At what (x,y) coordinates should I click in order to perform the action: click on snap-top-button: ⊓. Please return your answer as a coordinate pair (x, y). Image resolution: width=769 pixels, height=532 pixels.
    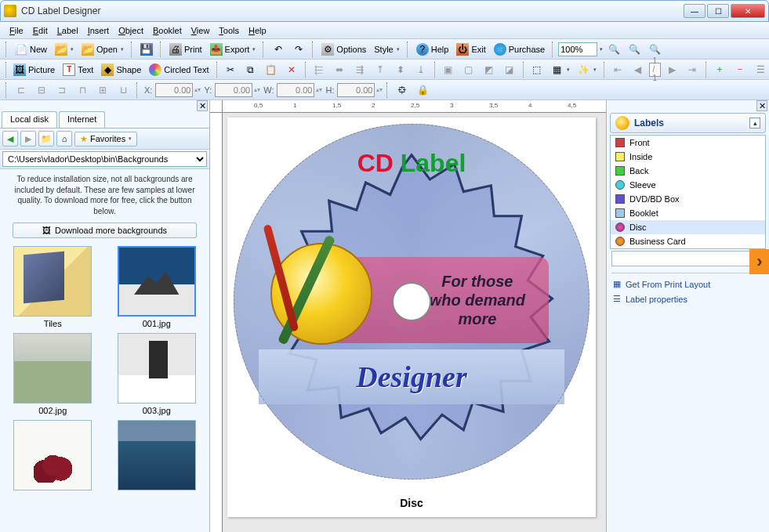
    Looking at the image, I should click on (82, 90).